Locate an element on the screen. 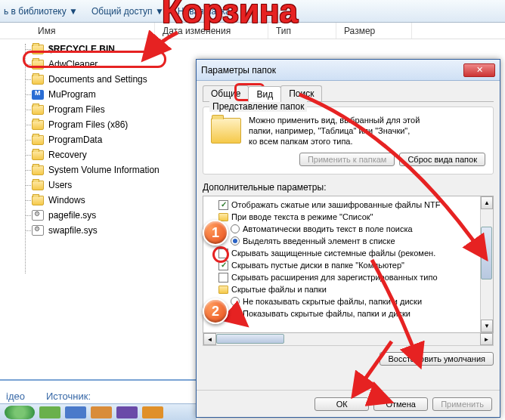  scroll-left-icon: ◄ is located at coordinates (210, 339).